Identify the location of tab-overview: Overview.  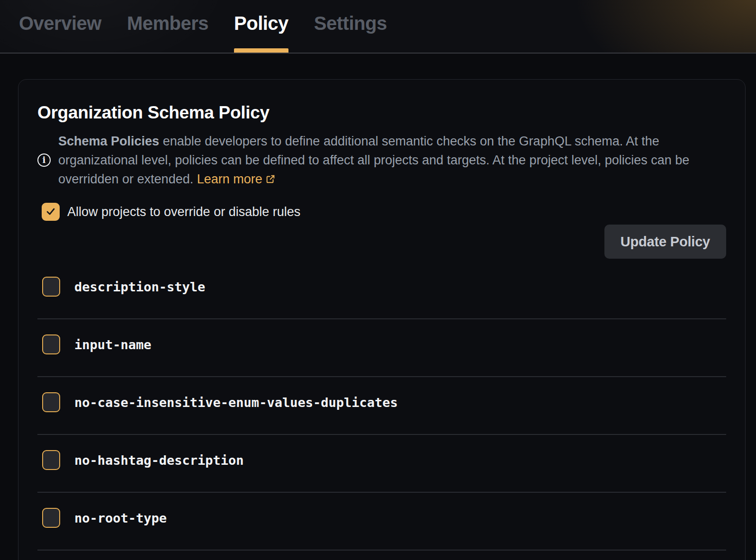
(60, 27).